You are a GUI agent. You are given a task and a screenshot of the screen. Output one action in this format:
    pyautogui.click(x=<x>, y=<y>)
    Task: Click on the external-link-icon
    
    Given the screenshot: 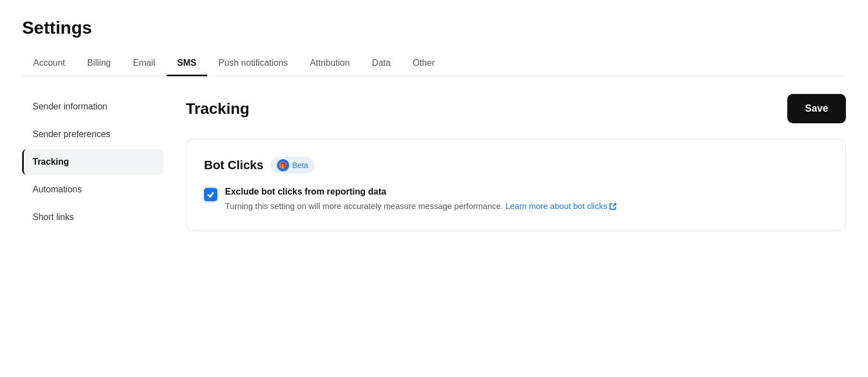 What is the action you would take?
    pyautogui.click(x=613, y=206)
    